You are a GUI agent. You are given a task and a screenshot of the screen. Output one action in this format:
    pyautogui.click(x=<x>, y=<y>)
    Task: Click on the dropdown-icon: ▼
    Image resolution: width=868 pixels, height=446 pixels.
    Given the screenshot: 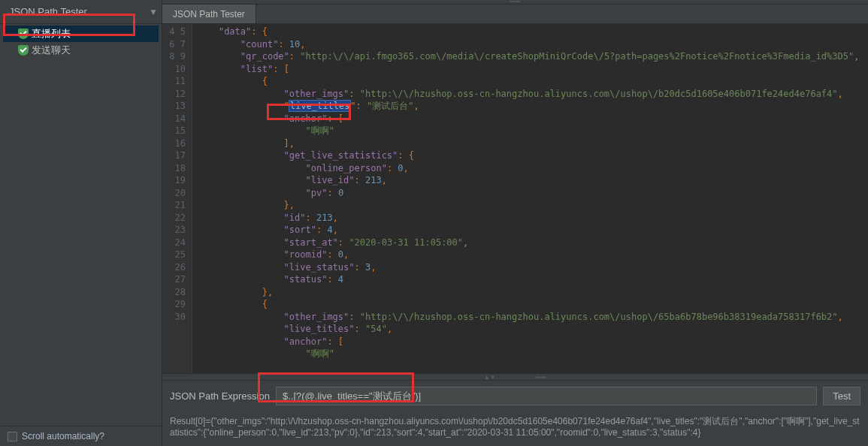 What is the action you would take?
    pyautogui.click(x=153, y=12)
    